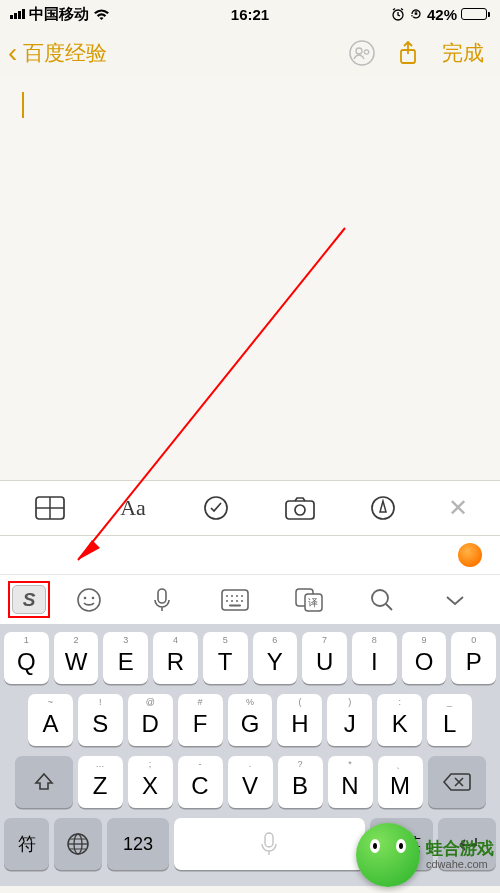  Describe the element at coordinates (476, 14) in the screenshot. I see `battery-icon` at that location.